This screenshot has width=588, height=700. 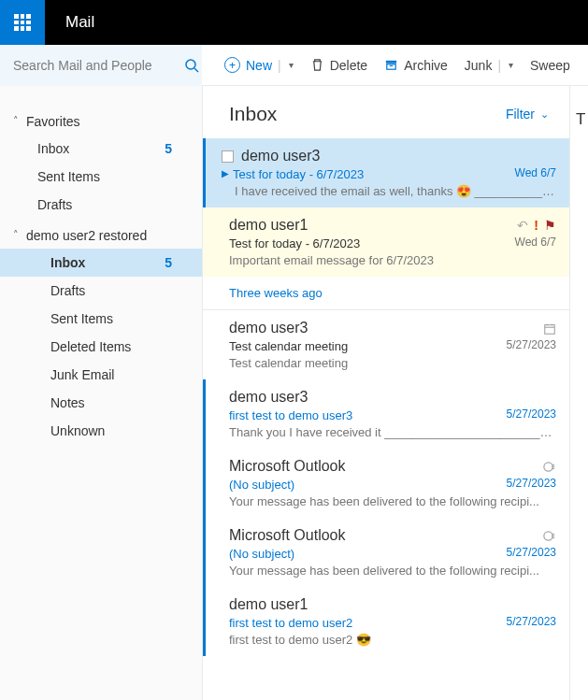 I want to click on expand-caret-icon: ▶, so click(x=225, y=174).